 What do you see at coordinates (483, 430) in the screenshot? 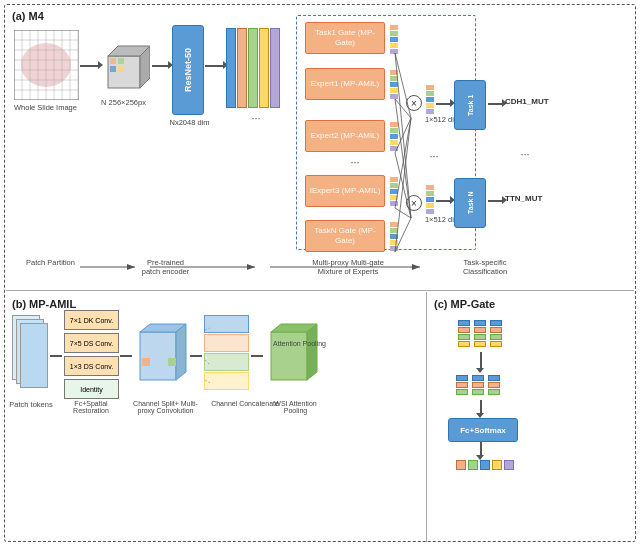
I see `fc-softmax-box: Fc+Softmax` at bounding box center [483, 430].